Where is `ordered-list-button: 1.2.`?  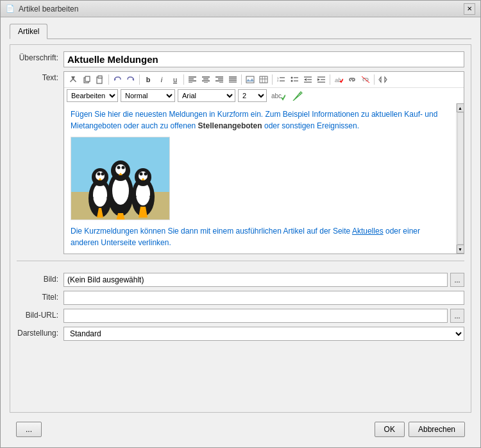
ordered-list-button: 1.2. is located at coordinates (281, 80).